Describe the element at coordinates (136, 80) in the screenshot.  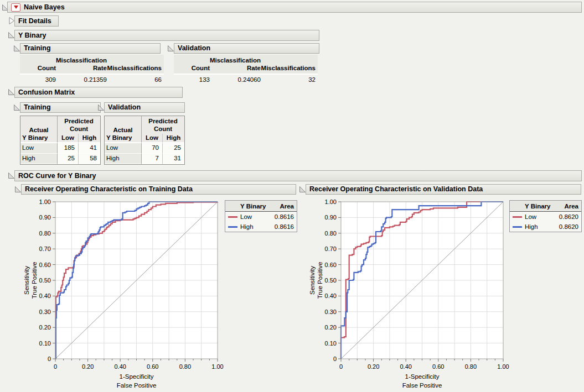
I see `cell-value: 66` at that location.